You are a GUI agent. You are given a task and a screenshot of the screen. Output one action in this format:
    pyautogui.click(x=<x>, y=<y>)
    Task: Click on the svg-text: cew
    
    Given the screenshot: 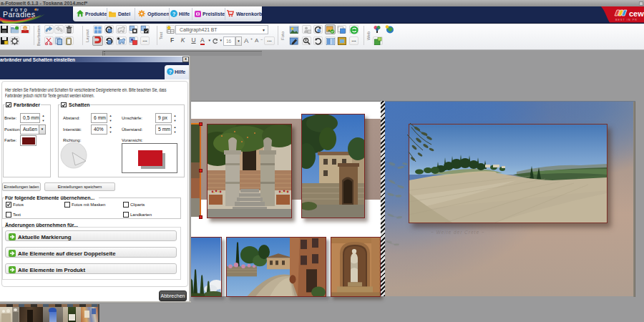 What is the action you would take?
    pyautogui.click(x=637, y=14)
    